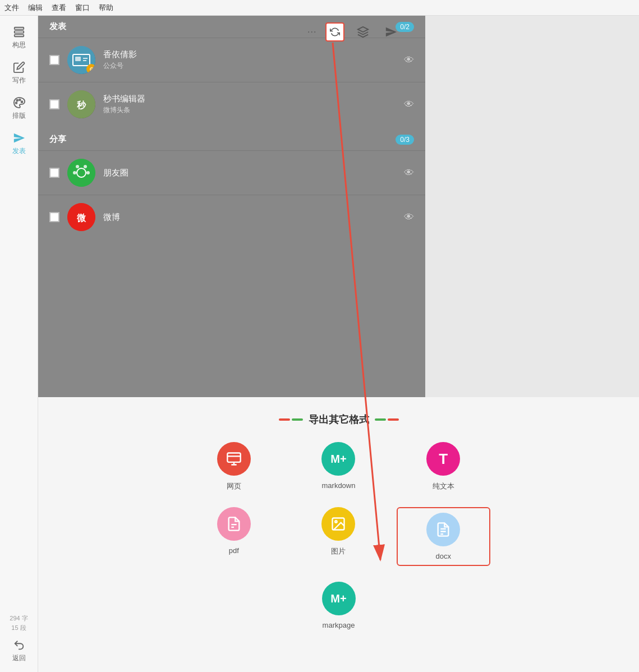 This screenshot has width=639, height=672. What do you see at coordinates (312, 32) in the screenshot?
I see `toolbar-more: ···` at bounding box center [312, 32].